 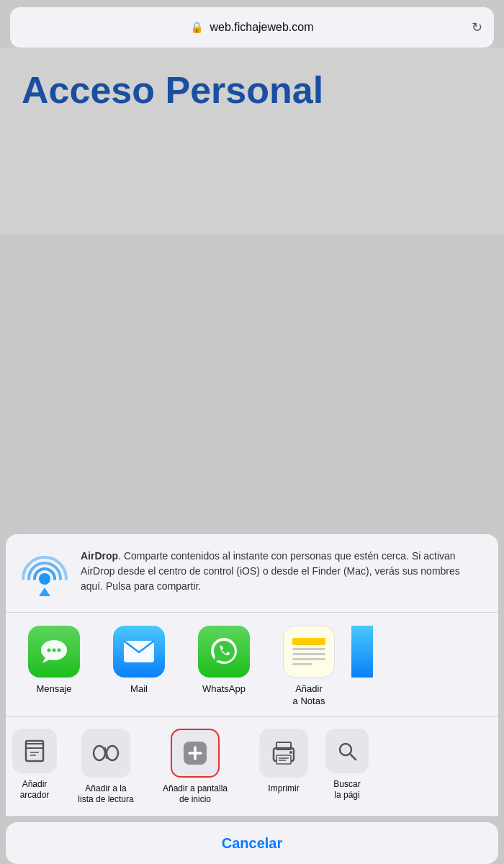 What do you see at coordinates (45, 573) in the screenshot?
I see `airdrop-icon` at bounding box center [45, 573].